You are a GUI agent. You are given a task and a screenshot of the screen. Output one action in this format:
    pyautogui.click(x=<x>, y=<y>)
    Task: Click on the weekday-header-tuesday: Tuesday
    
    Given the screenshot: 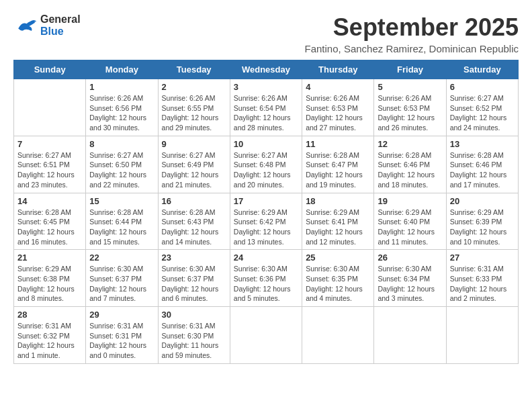 What is the action you would take?
    pyautogui.click(x=193, y=70)
    